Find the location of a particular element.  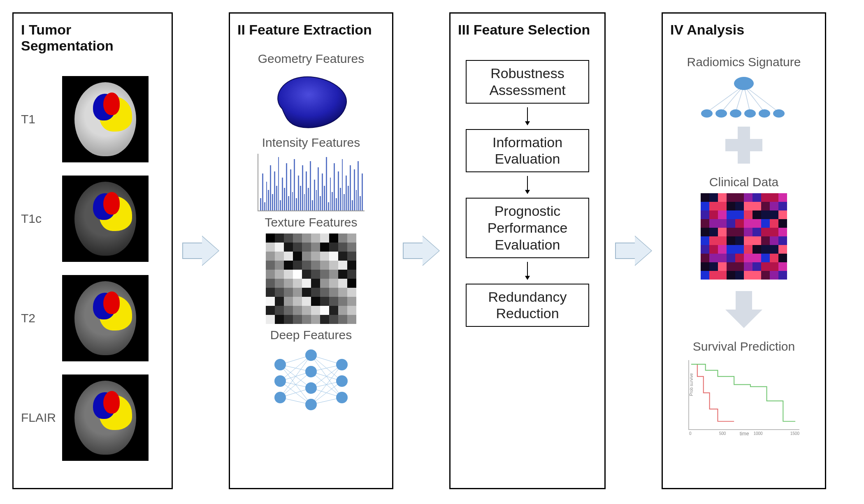

clinical-data-heatmap-icon is located at coordinates (744, 236).